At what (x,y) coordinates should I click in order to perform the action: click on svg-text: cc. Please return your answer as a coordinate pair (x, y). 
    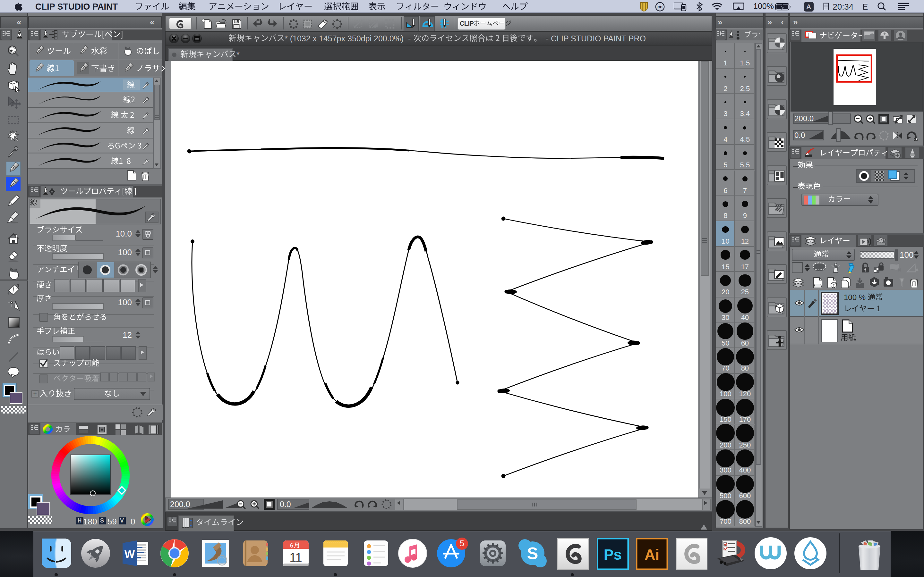
    Looking at the image, I should click on (660, 7).